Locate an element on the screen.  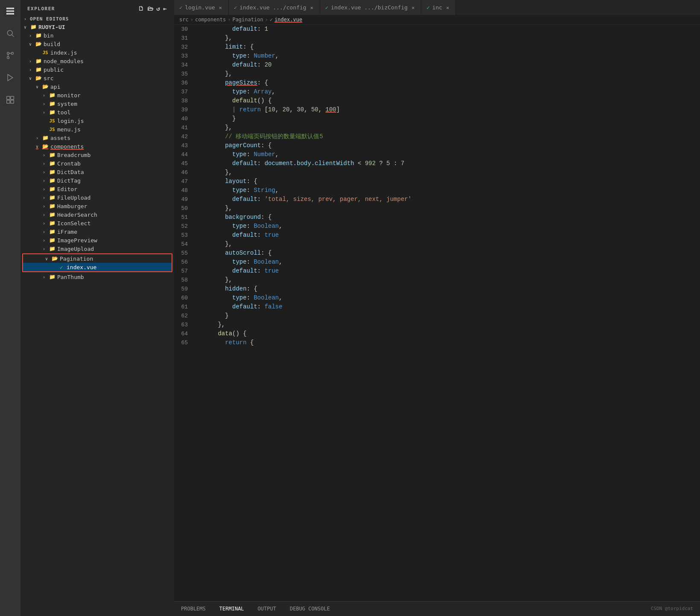
sidebar-item-crontab: › 📁 Crontab is located at coordinates (97, 163).